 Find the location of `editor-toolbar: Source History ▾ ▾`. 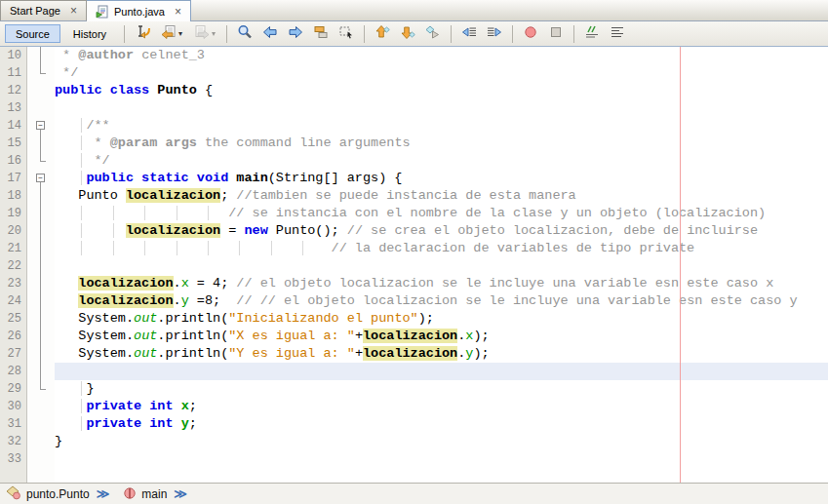

editor-toolbar: Source History ▾ ▾ is located at coordinates (414, 34).